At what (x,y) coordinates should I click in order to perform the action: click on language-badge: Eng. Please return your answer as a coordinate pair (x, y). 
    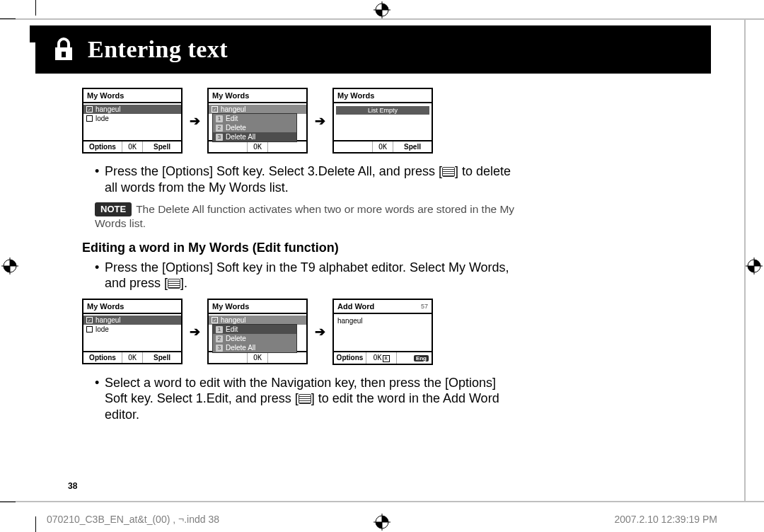
    Looking at the image, I should click on (422, 358).